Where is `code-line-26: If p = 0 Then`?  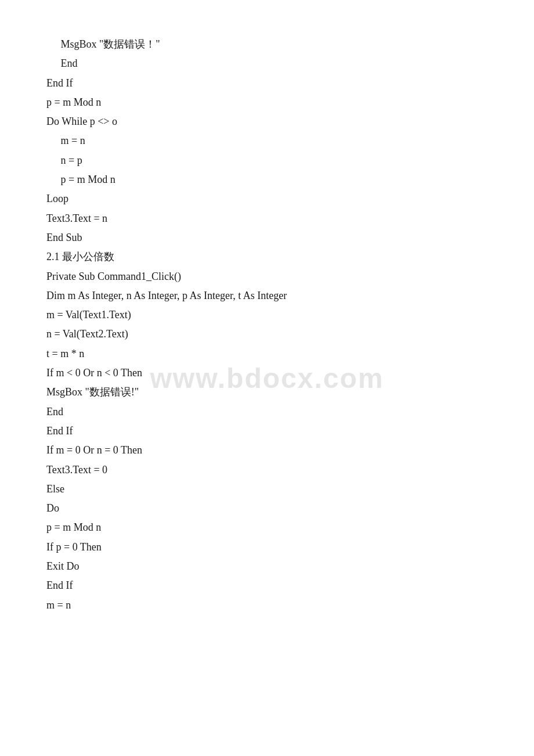 code-line-26: If p = 0 Then is located at coordinates (267, 547).